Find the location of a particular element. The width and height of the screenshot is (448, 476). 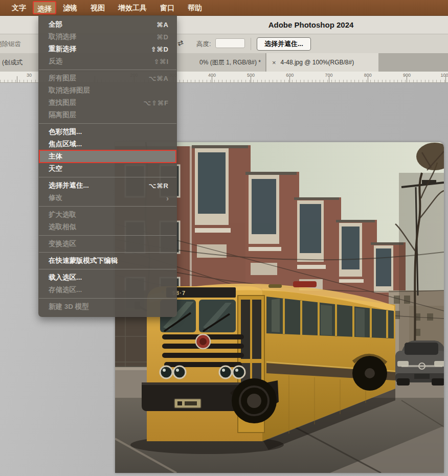

menu-item: 天空 is located at coordinates (107, 169).